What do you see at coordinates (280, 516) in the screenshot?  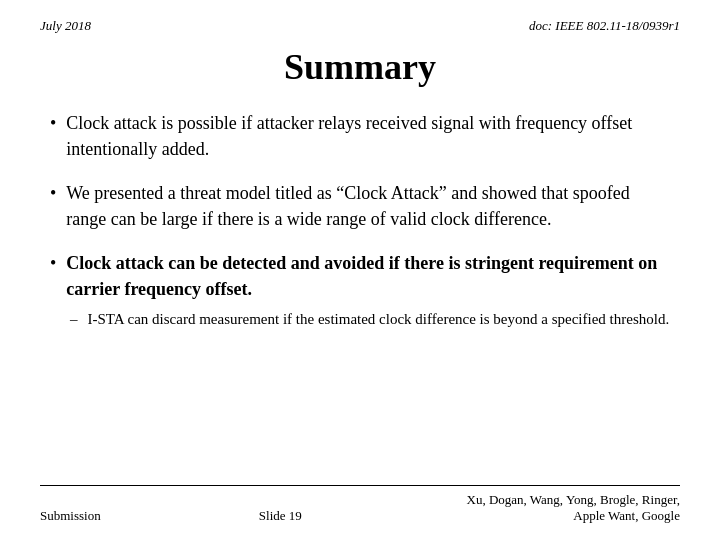 I see `footer-slide-number: Slide 19` at bounding box center [280, 516].